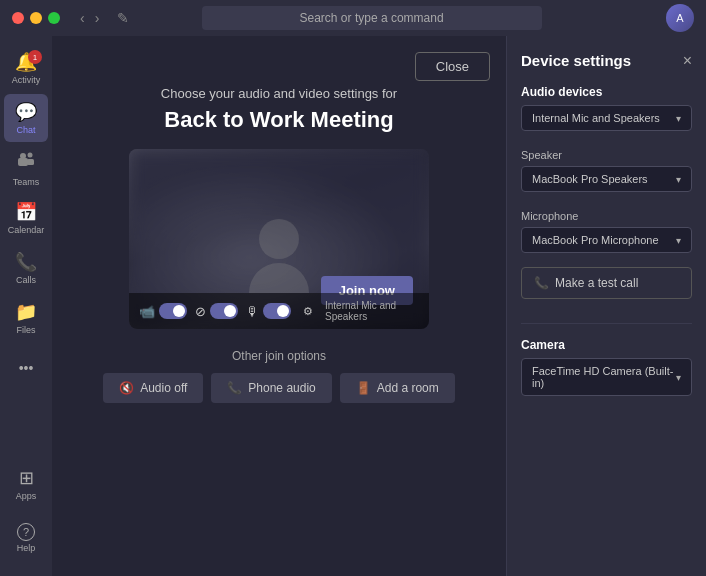 The height and width of the screenshot is (576, 706). I want to click on sidebar-item-files: 📁 Files, so click(26, 318).